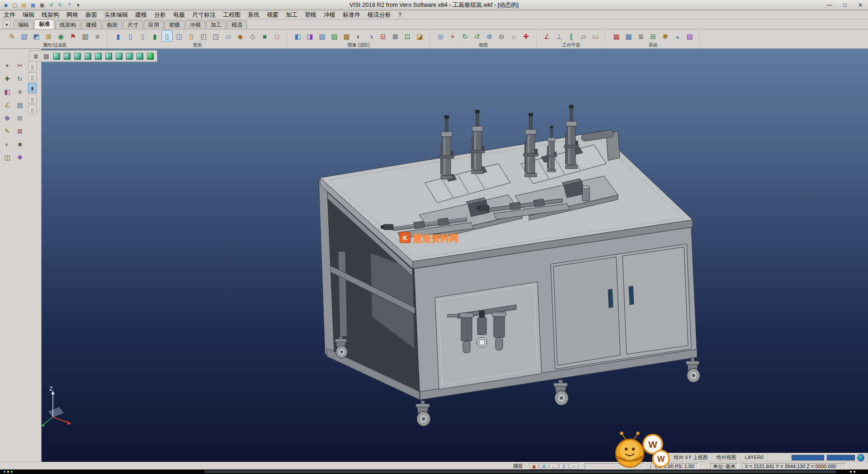 The image size is (868, 474). Describe the element at coordinates (7, 118) in the screenshot. I see `snap-tool-icon: ⊕` at that location.